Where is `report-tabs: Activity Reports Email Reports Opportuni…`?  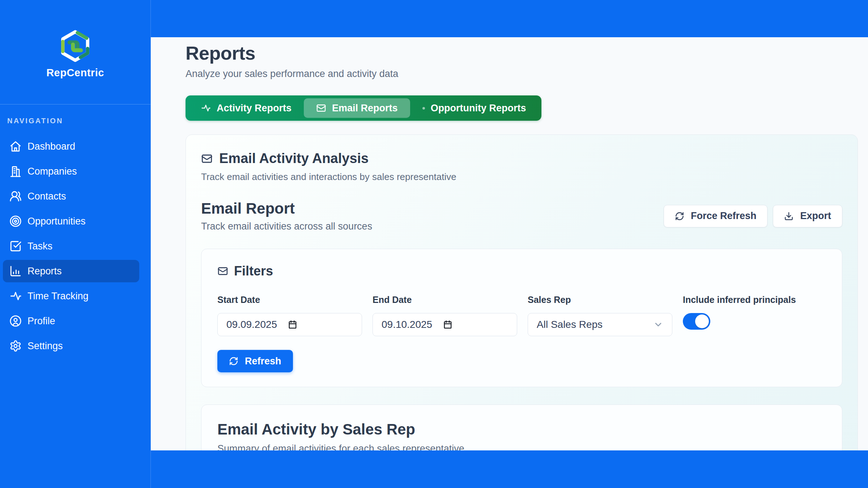
report-tabs: Activity Reports Email Reports Opportuni… is located at coordinates (363, 108).